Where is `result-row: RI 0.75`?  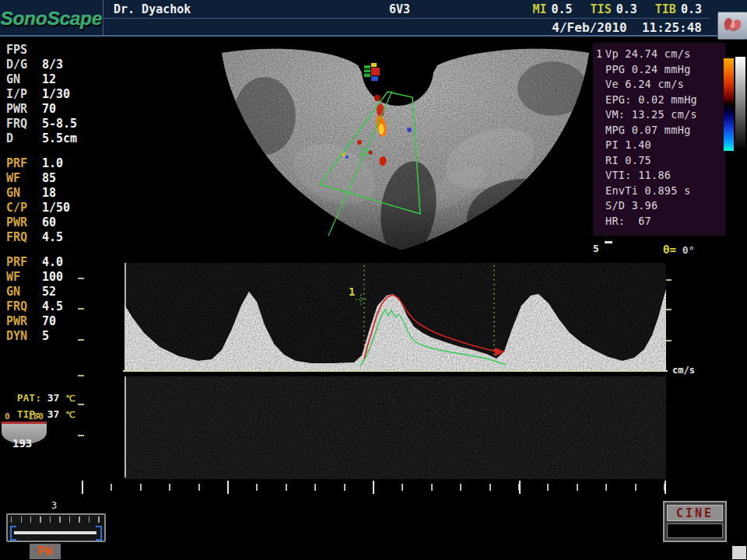 result-row: RI 0.75 is located at coordinates (659, 161).